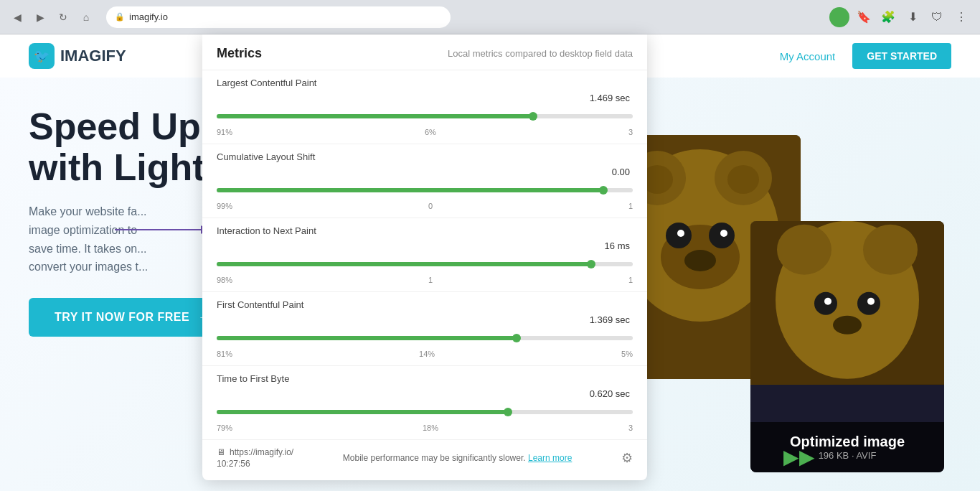  What do you see at coordinates (888, 17) in the screenshot?
I see `extensions-icon: 🧩` at bounding box center [888, 17].